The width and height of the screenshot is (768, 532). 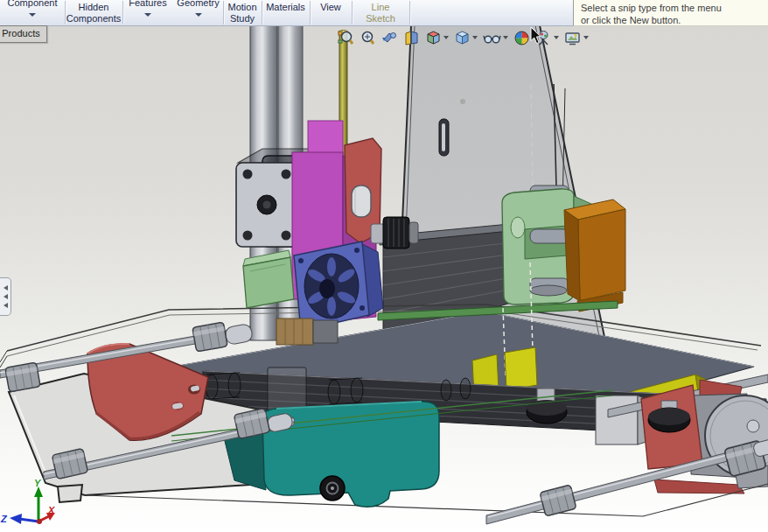 I want to click on mouse-cursor-icon, so click(x=537, y=36).